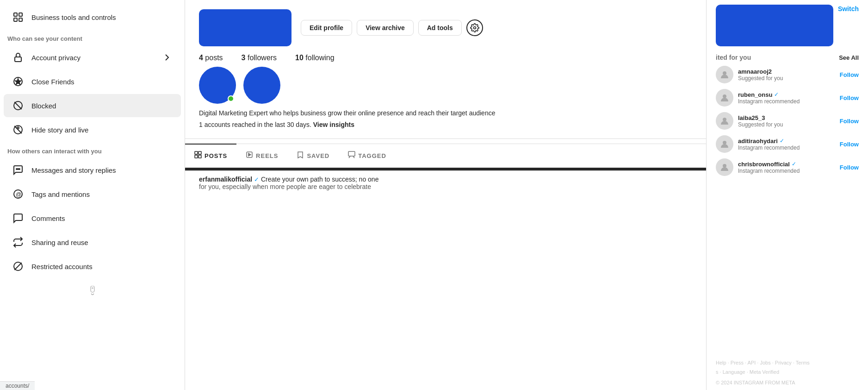 This screenshot has height=390, width=868. Describe the element at coordinates (93, 17) in the screenshot. I see `sidebar-item-business-tools: Business tools and controls` at that location.